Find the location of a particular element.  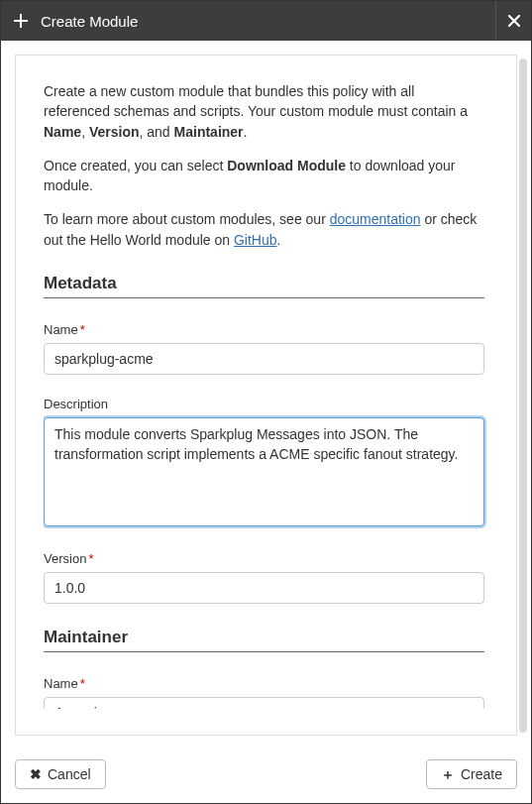

field-name: Name* is located at coordinates (264, 349).